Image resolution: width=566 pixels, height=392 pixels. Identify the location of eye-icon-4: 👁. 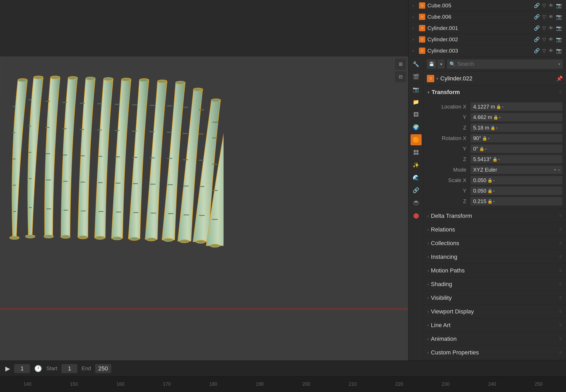
(551, 51).